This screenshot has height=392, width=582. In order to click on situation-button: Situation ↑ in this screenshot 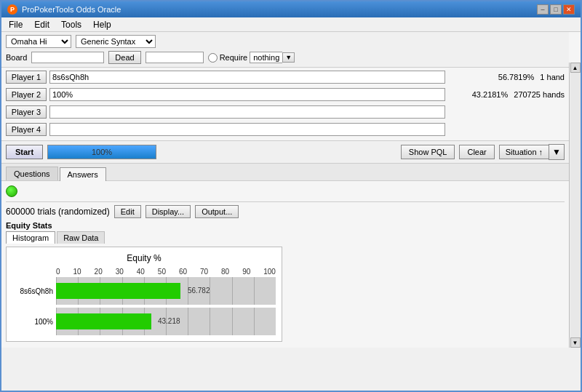, I will do `click(524, 152)`.